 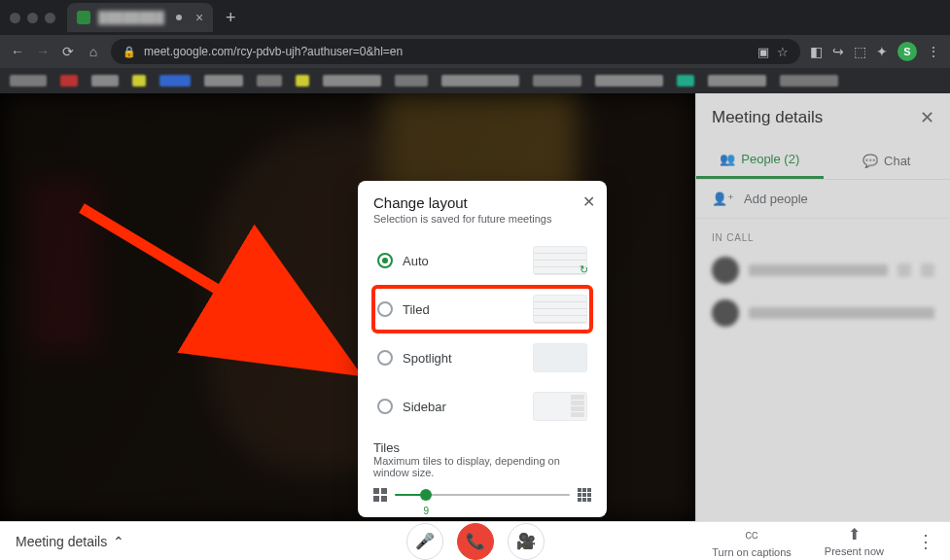 What do you see at coordinates (854, 535) in the screenshot?
I see `present-icon: ⬆` at bounding box center [854, 535].